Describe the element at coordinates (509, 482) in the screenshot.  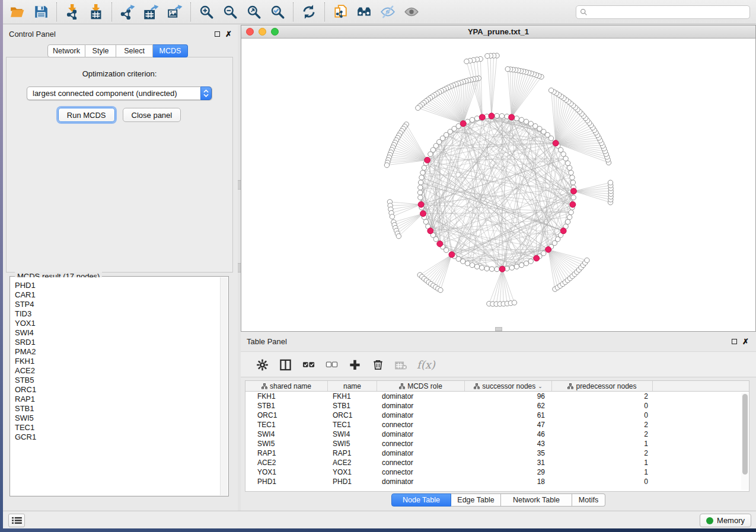
I see `table-cell: 18` at that location.